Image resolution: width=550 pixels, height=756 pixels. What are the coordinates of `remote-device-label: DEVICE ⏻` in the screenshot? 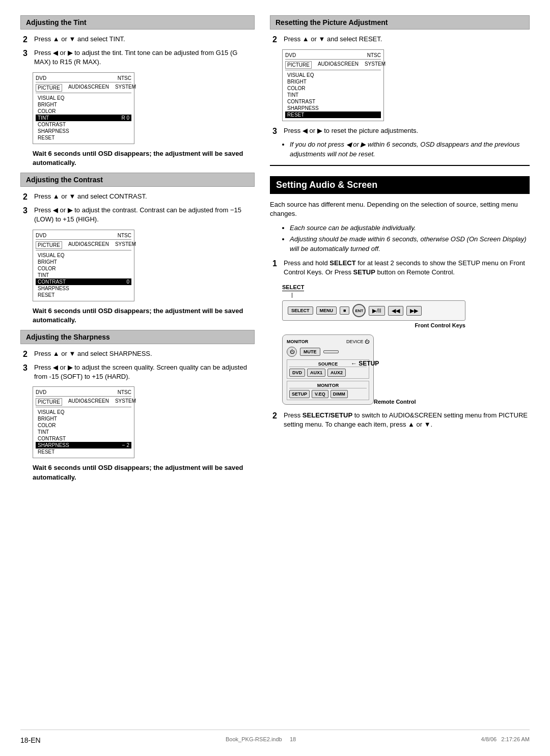 It's located at (358, 342).